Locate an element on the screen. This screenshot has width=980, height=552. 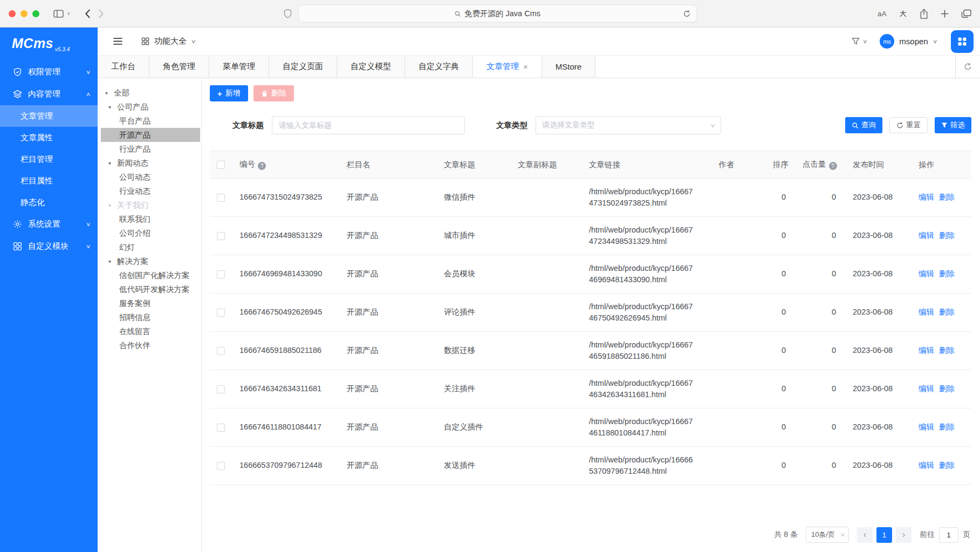
sidebar-item-custom-modules: 自定义模块∨ is located at coordinates (49, 246).